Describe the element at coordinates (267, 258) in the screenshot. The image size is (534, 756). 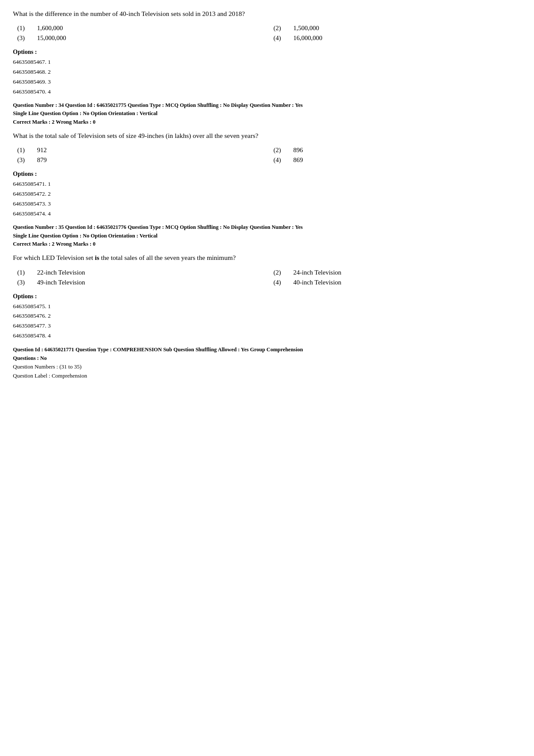
I see `question-36-text: For which LED Television set is the tota…` at that location.